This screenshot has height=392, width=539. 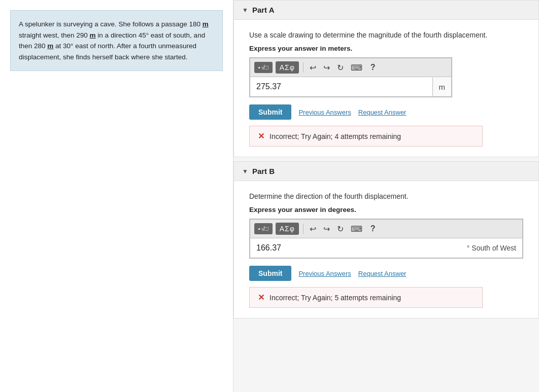 I want to click on part-a-unit: m, so click(x=442, y=87).